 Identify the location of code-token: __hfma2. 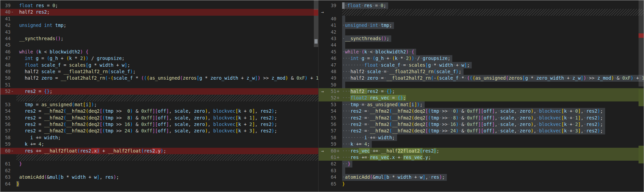
(402, 124).